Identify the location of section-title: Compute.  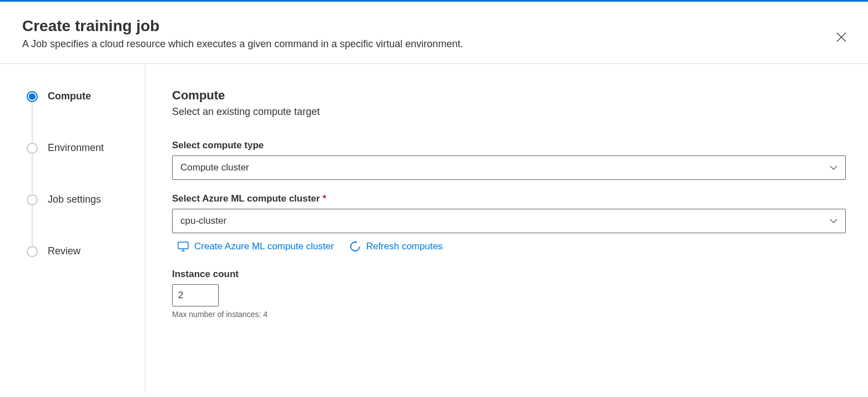
(509, 96).